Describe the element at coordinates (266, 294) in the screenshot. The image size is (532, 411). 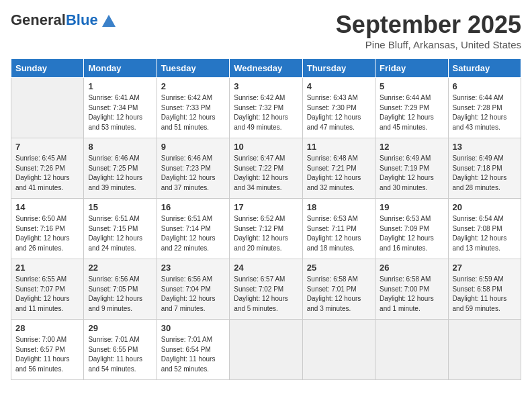
I see `day-info: Sunrise: 6:57 AM Sunset: 7:02 PM Dayligh…` at that location.